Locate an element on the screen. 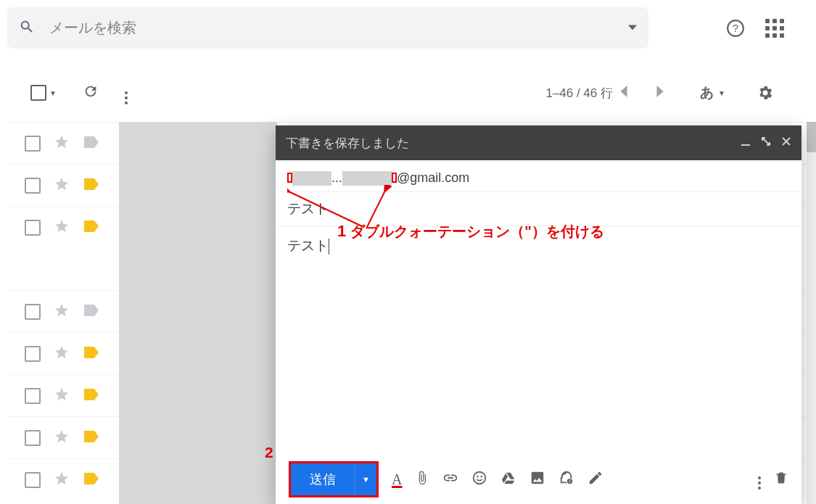 The width and height of the screenshot is (816, 504). annotation-1: 1ダブルクォーテーション（"）を付ける is located at coordinates (471, 232).